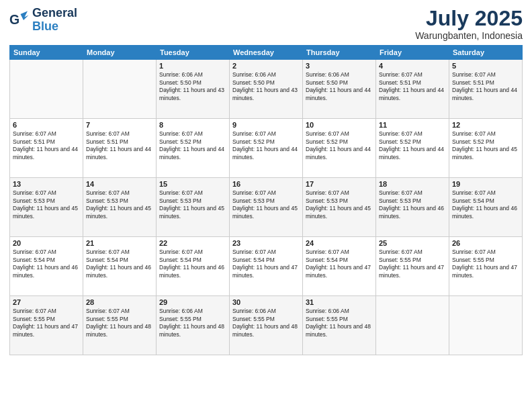 The image size is (532, 411). What do you see at coordinates (193, 302) in the screenshot?
I see `day-number: 29` at bounding box center [193, 302].